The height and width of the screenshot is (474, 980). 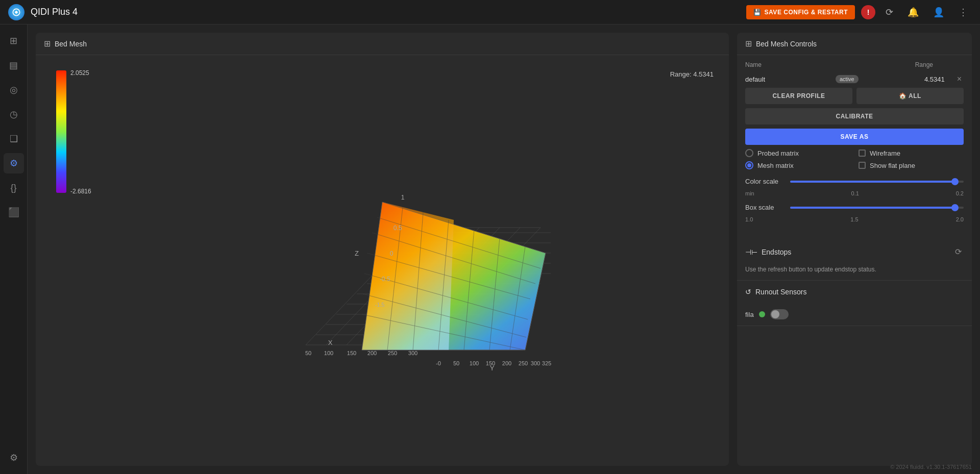 What do you see at coordinates (14, 163) in the screenshot?
I see `sidebar-item-config: ⚙` at bounding box center [14, 163].